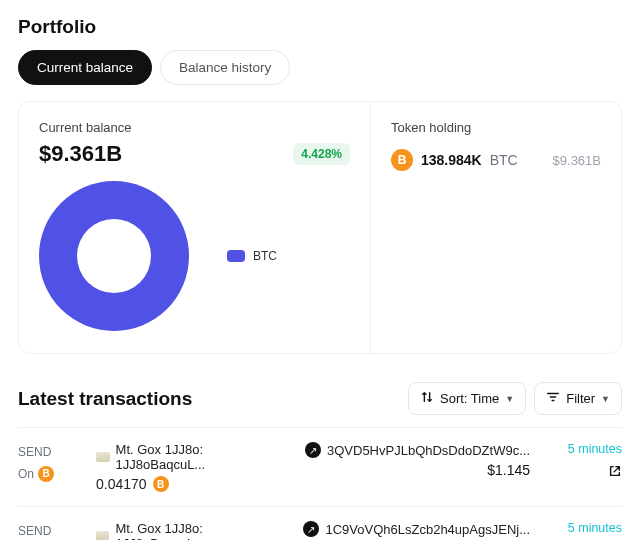  I want to click on tab-balance-history: Balance history, so click(225, 68).